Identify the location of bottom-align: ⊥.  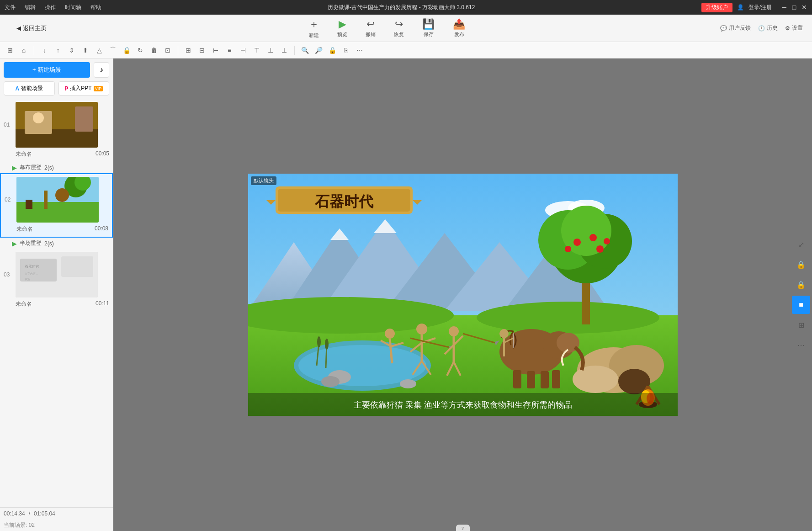
(284, 50).